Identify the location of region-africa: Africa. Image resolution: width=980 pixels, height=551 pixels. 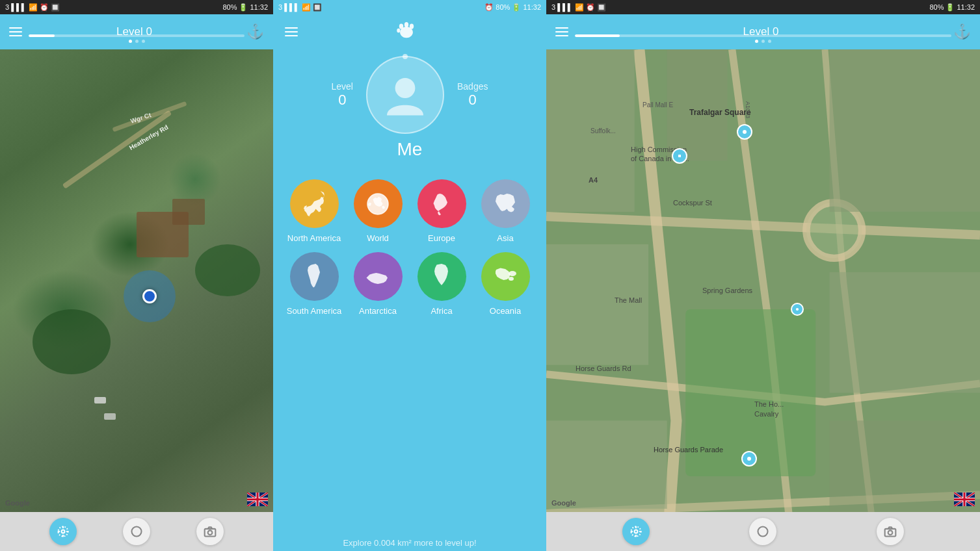
(442, 285).